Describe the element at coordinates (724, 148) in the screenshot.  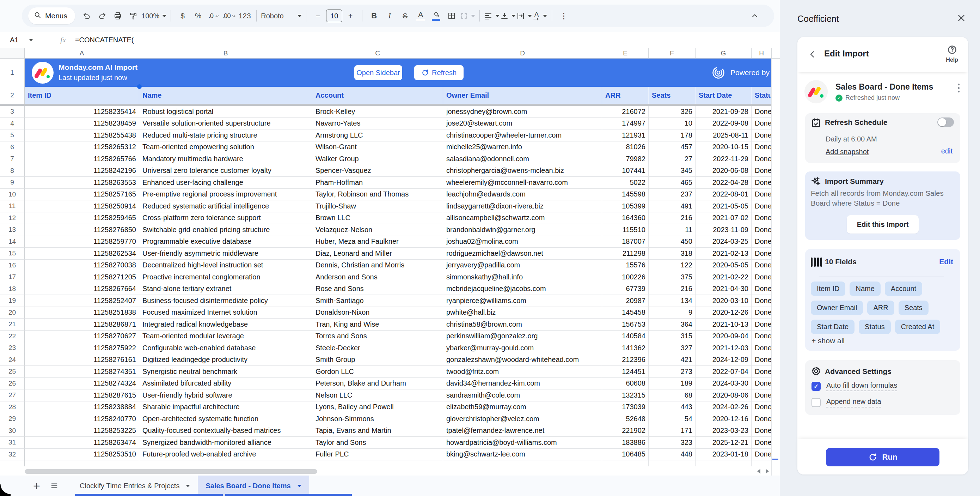
I see `cell: 2020-10-15` at that location.